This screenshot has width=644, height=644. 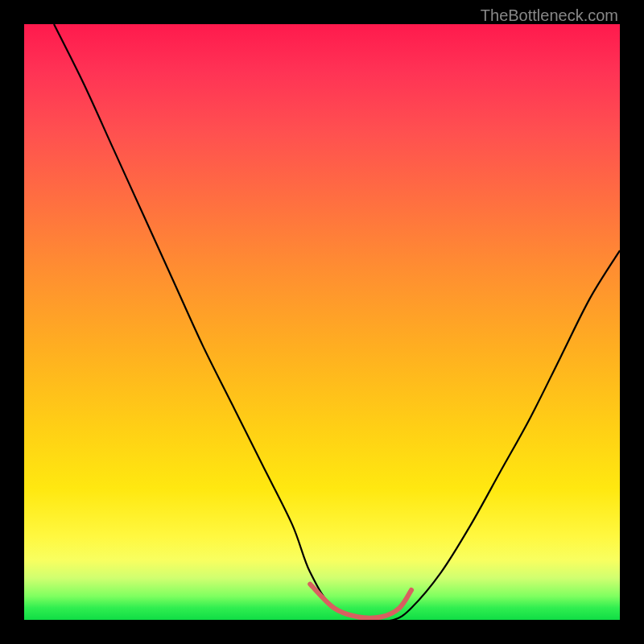 What do you see at coordinates (361, 601) in the screenshot?
I see `optimal-zone-highlight` at bounding box center [361, 601].